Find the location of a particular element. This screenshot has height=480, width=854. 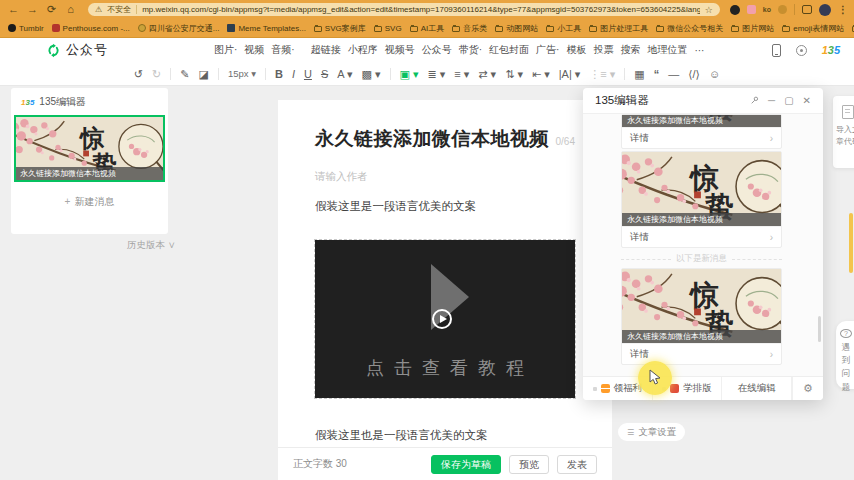

body-paragraph: 假装这里是一段语言优美的文案 is located at coordinates (445, 206).